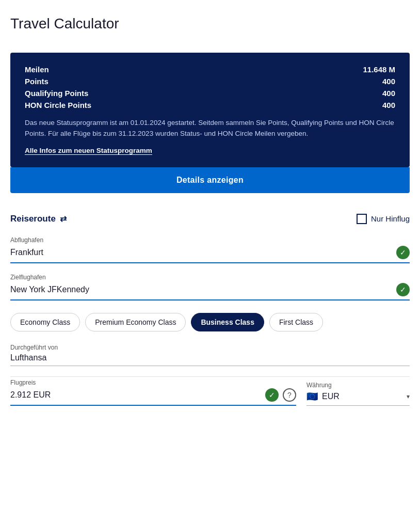 The width and height of the screenshot is (420, 506). I want to click on route-title-label: Reiseroute, so click(33, 219).